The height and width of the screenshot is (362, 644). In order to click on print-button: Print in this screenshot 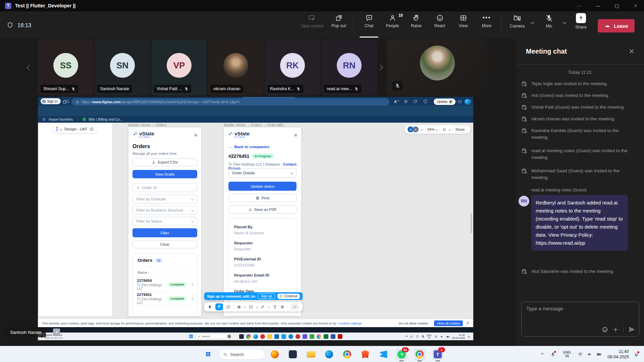, I will do `click(262, 198)`.